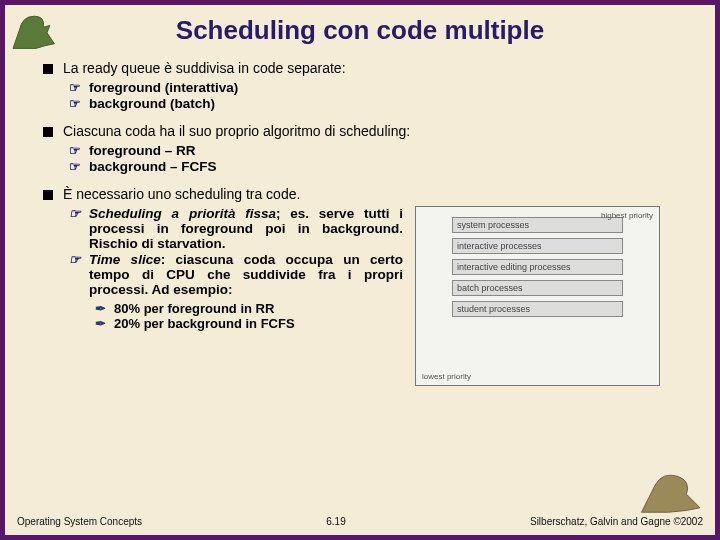 This screenshot has width=720, height=540. I want to click on dinosaur-image-top, so click(36, 30).